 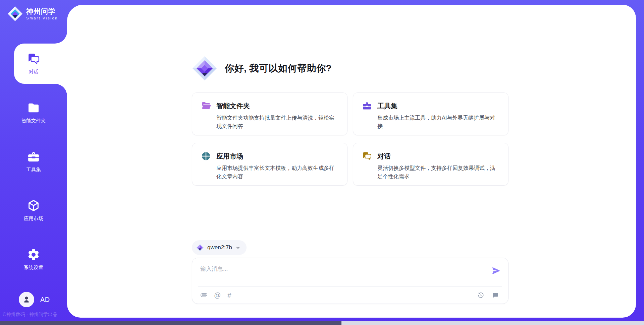 I want to click on card-description: 灵活切换多模型文件，支持多样回复效果调试，满足个性化需求, so click(x=439, y=173).